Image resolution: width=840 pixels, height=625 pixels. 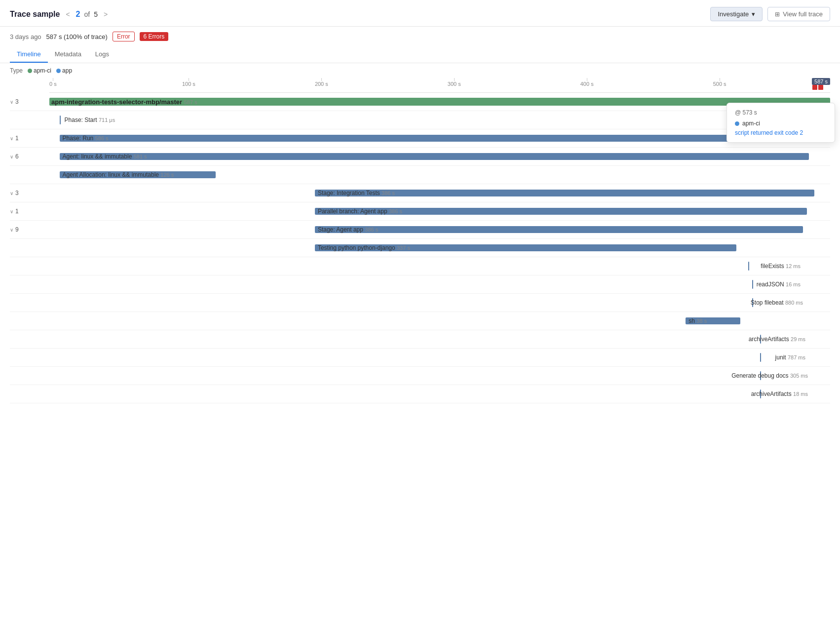 What do you see at coordinates (96, 14) in the screenshot?
I see `nav-total: 5` at bounding box center [96, 14].